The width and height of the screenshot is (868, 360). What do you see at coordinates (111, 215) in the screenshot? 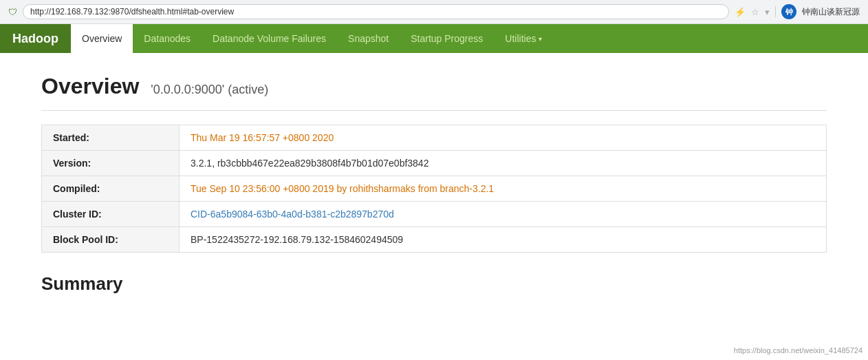
I see `table-label-cell: Cluster ID:` at bounding box center [111, 215].